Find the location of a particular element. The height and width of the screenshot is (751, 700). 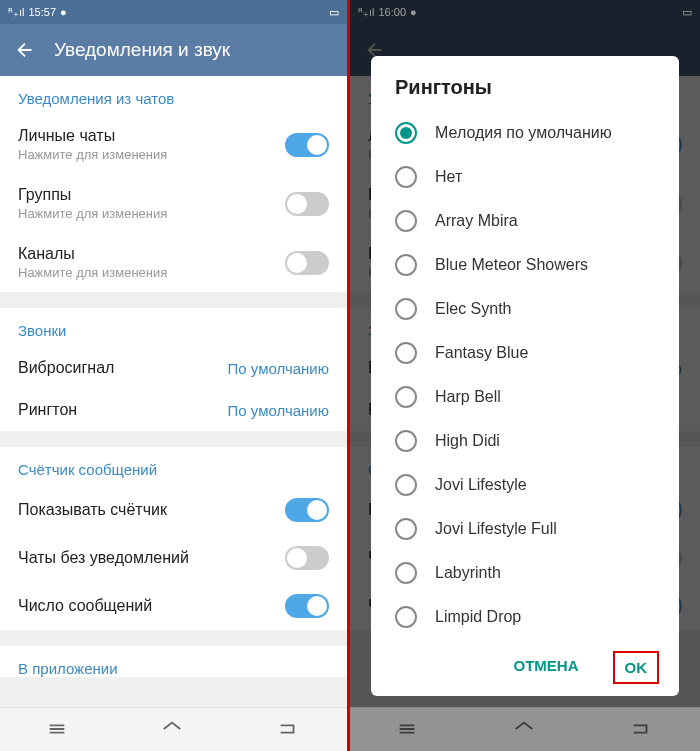

toggle-private is located at coordinates (307, 145).